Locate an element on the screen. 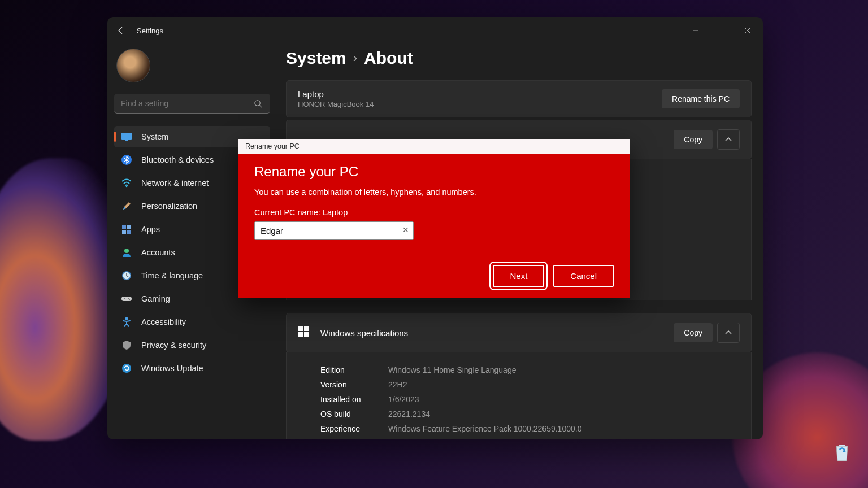  wifi-icon is located at coordinates (127, 183).